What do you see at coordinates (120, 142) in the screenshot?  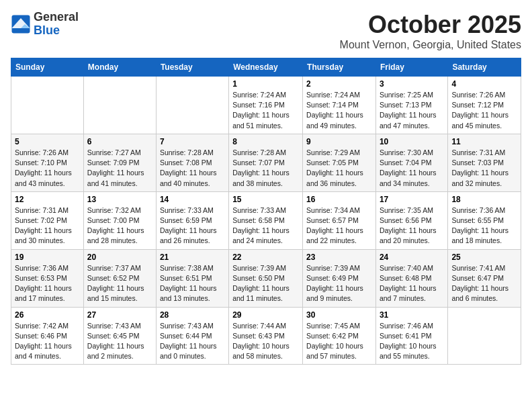 I see `day-number: 6` at bounding box center [120, 142].